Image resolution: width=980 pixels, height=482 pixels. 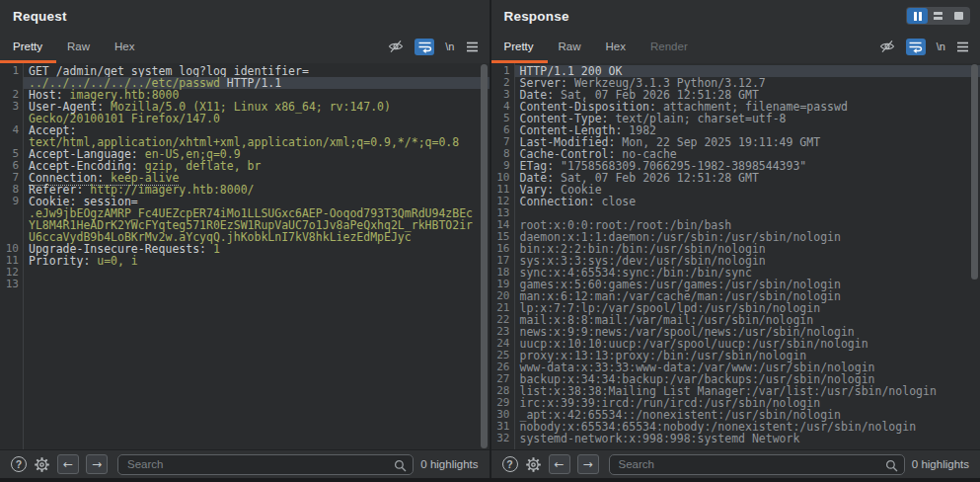 What do you see at coordinates (10, 107) in the screenshot?
I see `line-number: 3` at bounding box center [10, 107].